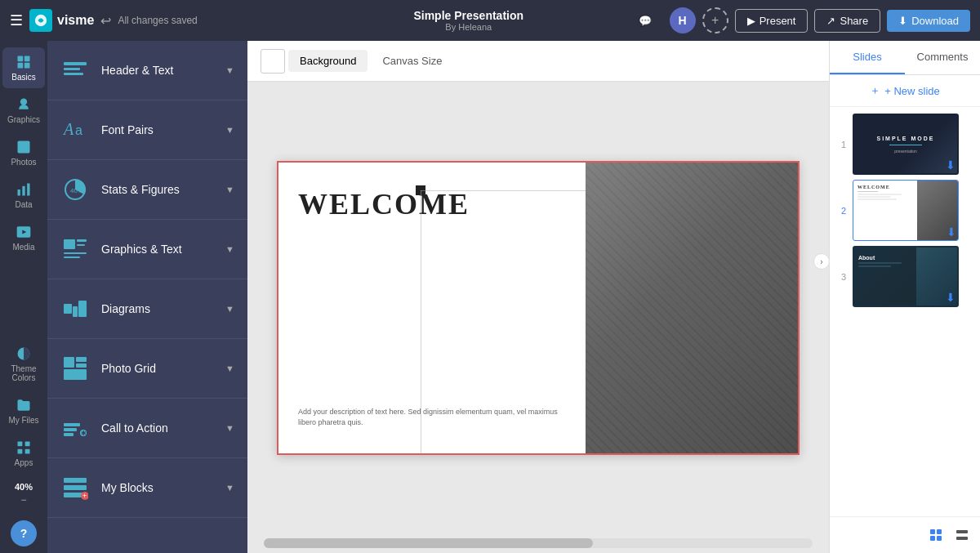 The height and width of the screenshot is (553, 980). I want to click on avatar: H, so click(683, 20).